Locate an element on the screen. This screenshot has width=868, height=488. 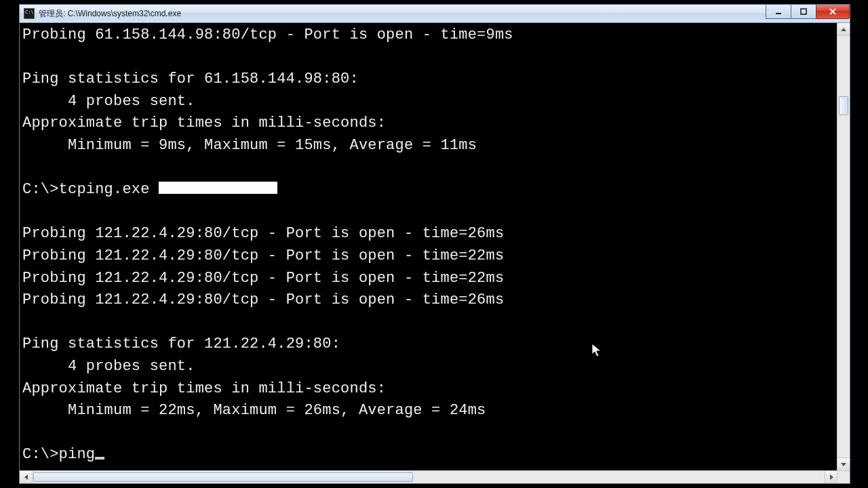
horizontal-scroll-thumb is located at coordinates (223, 477).